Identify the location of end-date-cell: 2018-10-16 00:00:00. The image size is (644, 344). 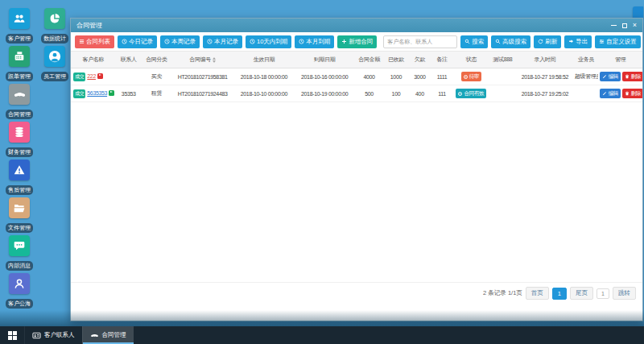
(325, 77).